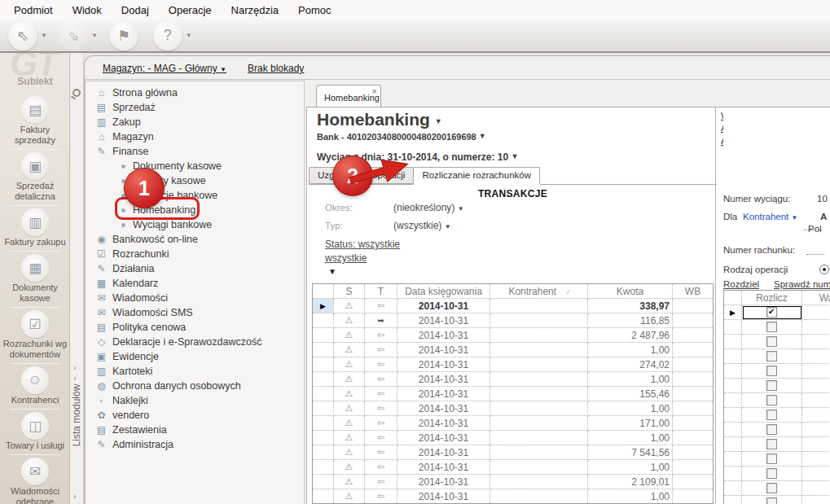 Image resolution: width=830 pixels, height=504 pixels. What do you see at coordinates (35, 335) in the screenshot?
I see `sidebar-module-5: ☑Rozrachunki wg dokumentów` at bounding box center [35, 335].